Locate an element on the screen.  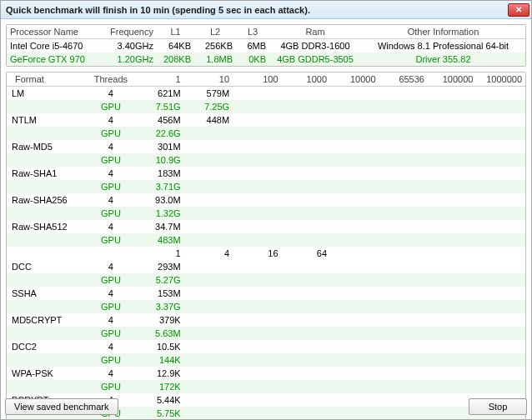
sysinfo-header: L1 is located at coordinates (175, 32).